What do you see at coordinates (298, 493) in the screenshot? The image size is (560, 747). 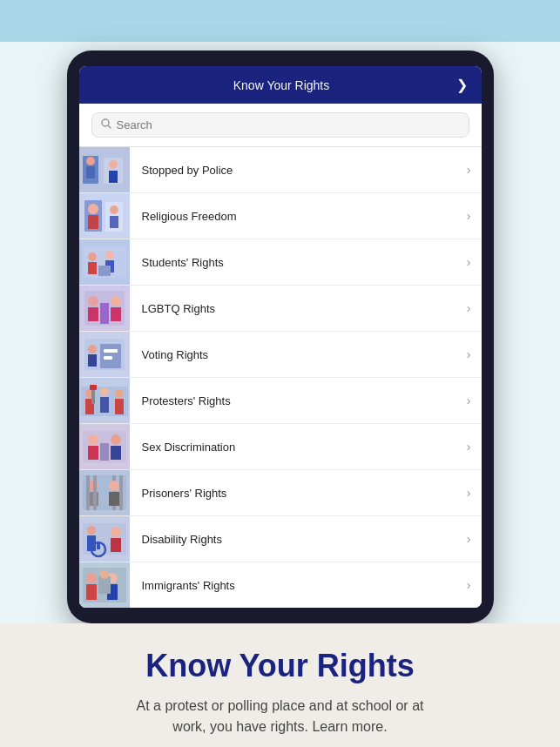 I see `item-label-prisoners-rights: Prisoners' Rights` at bounding box center [298, 493].